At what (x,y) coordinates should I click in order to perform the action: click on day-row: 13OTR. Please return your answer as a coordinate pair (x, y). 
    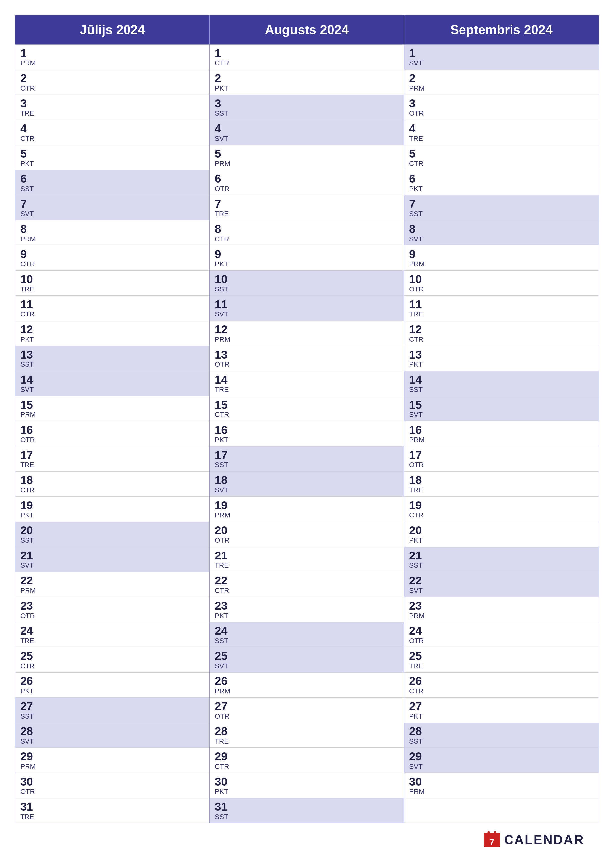
    Looking at the image, I should click on (306, 358).